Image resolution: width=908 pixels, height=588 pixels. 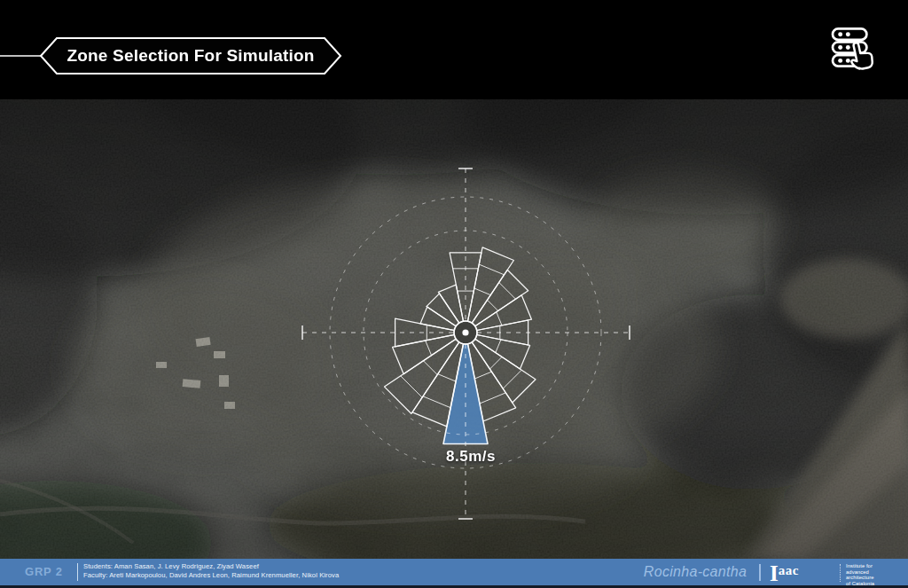 I want to click on institute-name: Institute for advanced architecture of C…, so click(x=860, y=575).